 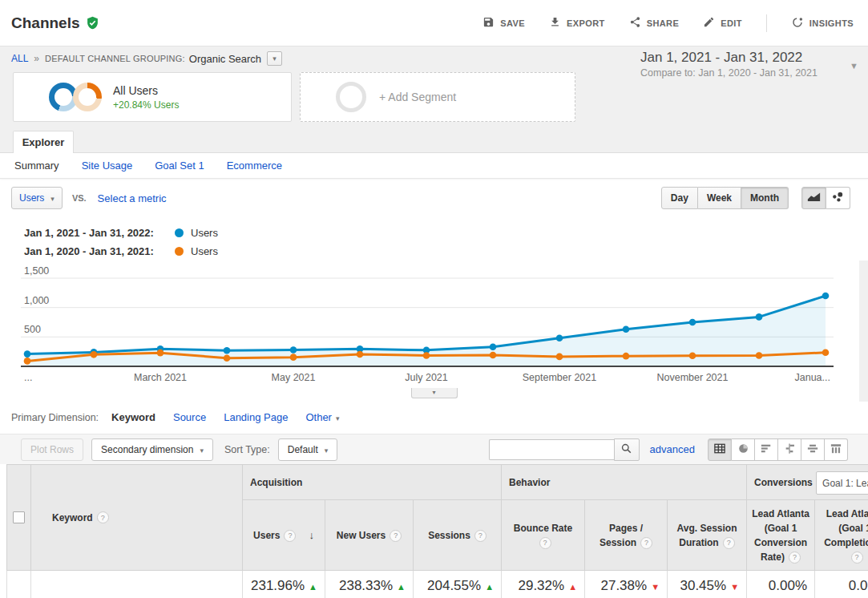 What do you see at coordinates (137, 584) in the screenshot?
I see `totals-keyword-cell` at bounding box center [137, 584].